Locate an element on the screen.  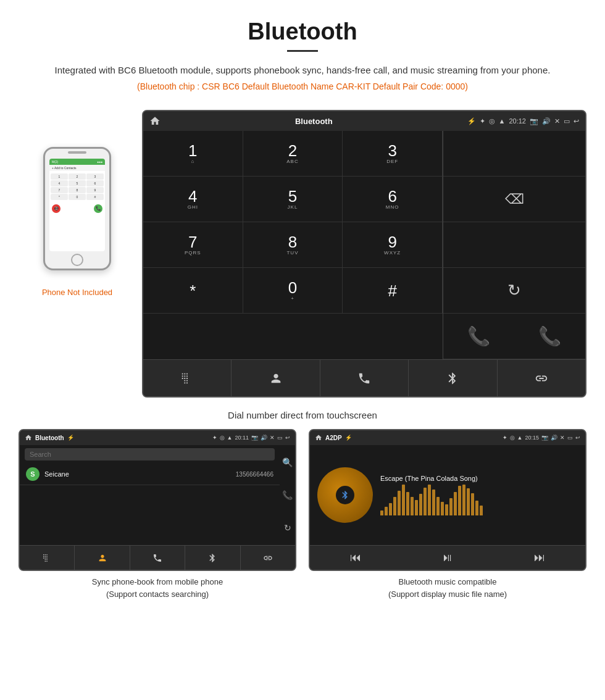
contacts-tab is located at coordinates (275, 378).